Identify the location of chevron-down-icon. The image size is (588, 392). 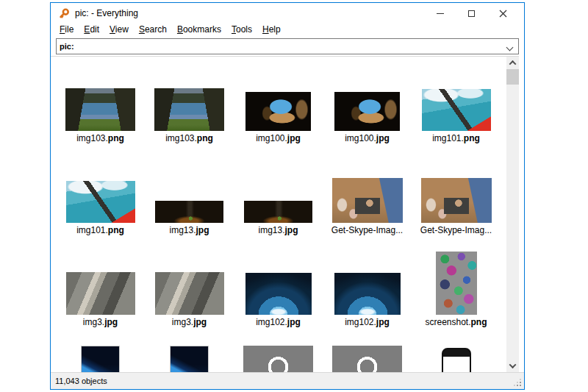
(513, 365).